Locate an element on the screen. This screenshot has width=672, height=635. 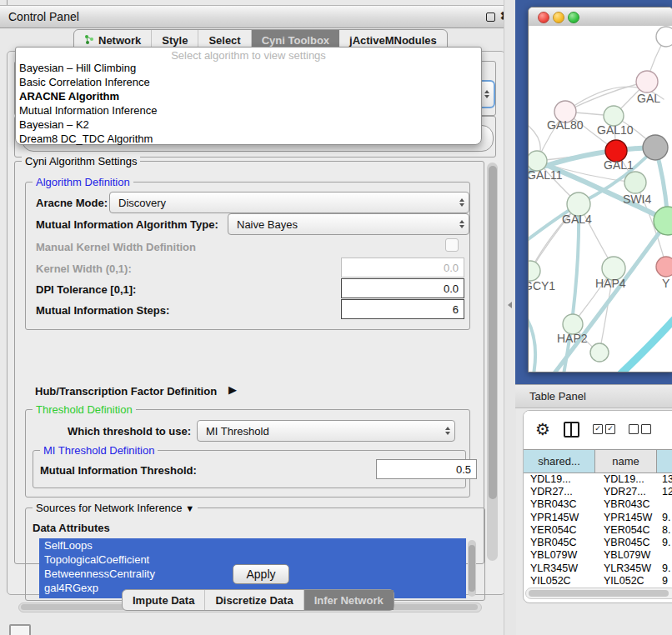
close-traffic-light-icon is located at coordinates (544, 18).